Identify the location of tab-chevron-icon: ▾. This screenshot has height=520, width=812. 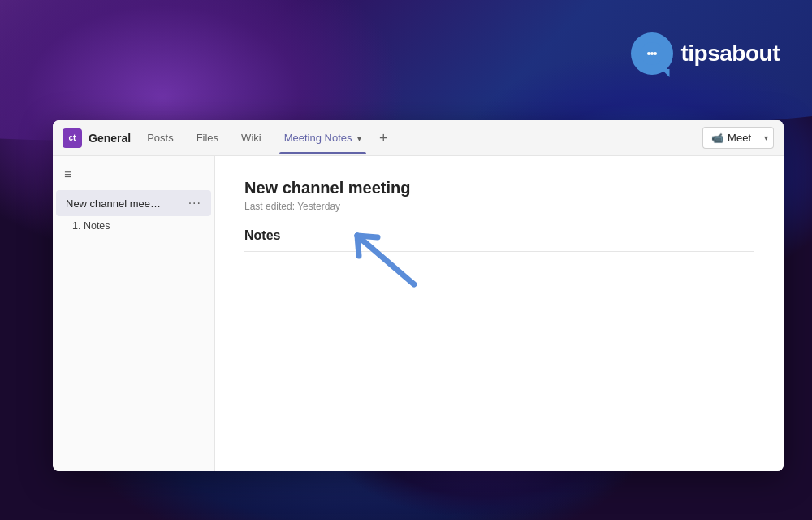
(359, 138).